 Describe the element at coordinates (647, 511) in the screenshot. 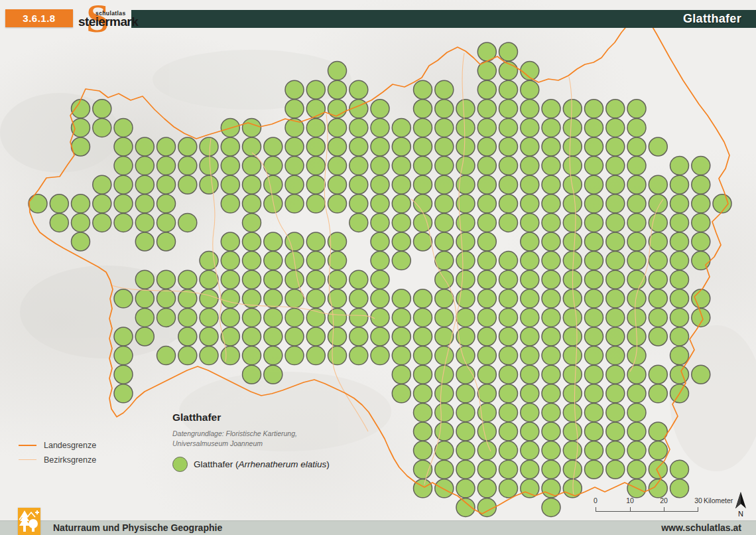

I see `scalebar-line` at that location.